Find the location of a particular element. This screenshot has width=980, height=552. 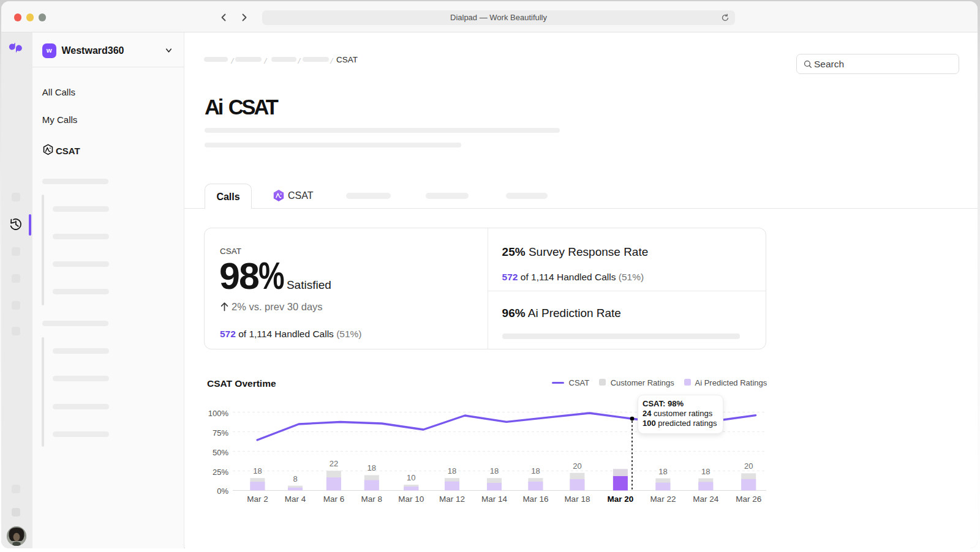

svg-text: Mar 8 is located at coordinates (372, 499).